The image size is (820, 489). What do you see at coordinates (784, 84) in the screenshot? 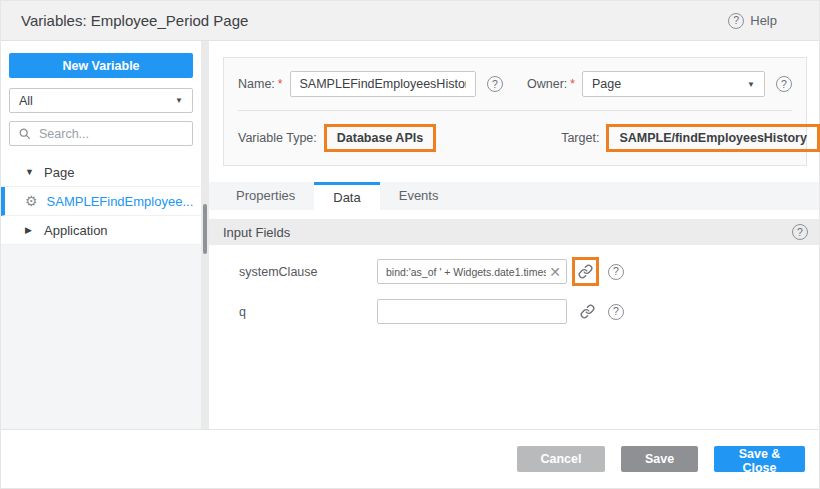
I see `owner-help-icon: ?` at bounding box center [784, 84].